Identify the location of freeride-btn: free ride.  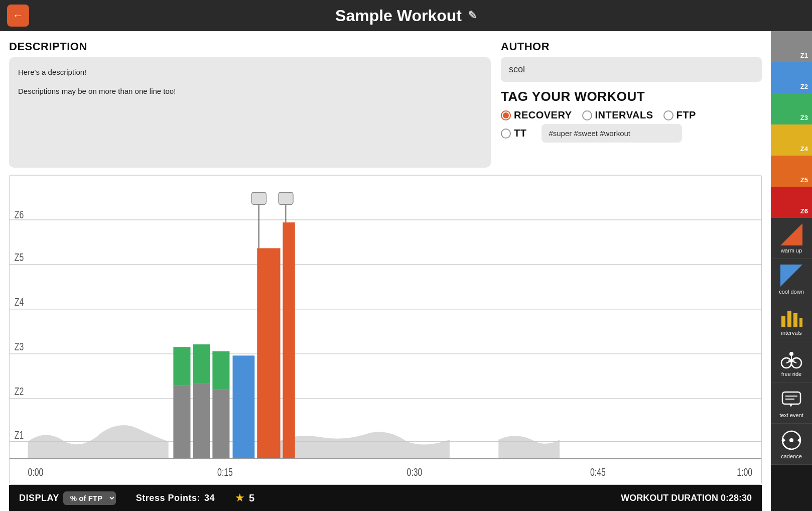
(791, 362).